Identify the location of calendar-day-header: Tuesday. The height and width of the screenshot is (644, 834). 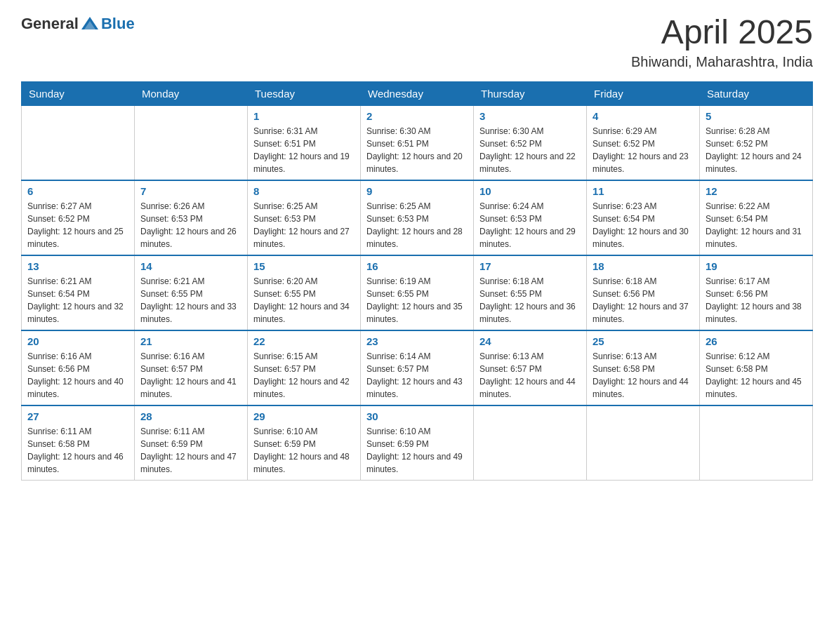
(305, 93).